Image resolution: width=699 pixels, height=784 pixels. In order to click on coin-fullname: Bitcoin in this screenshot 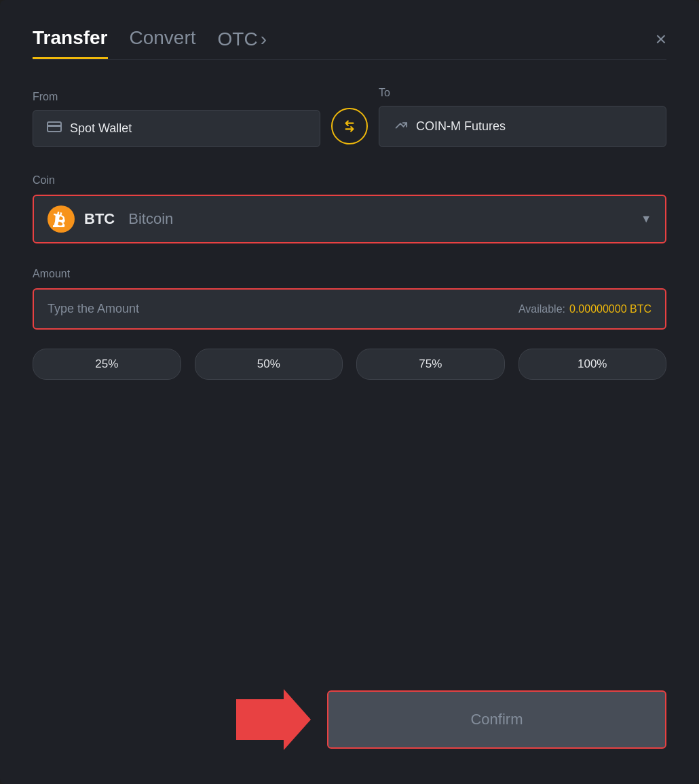, I will do `click(151, 219)`.